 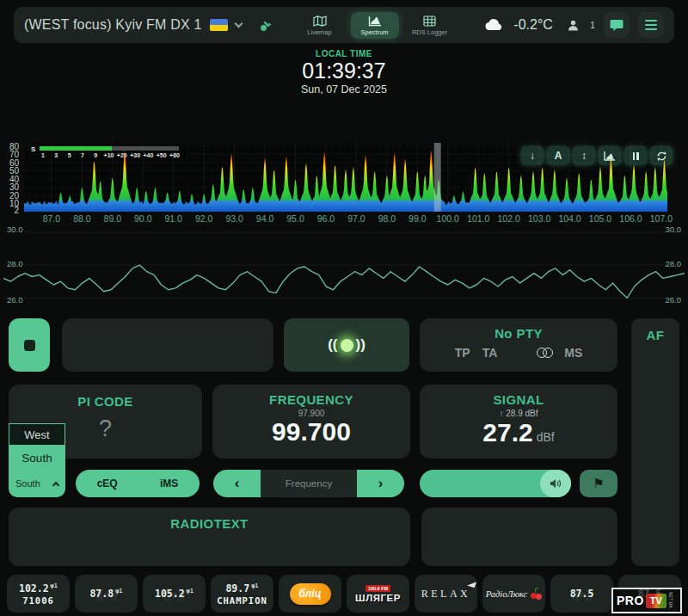 What do you see at coordinates (533, 25) in the screenshot?
I see `weather-temperature: -0.2°C` at bounding box center [533, 25].